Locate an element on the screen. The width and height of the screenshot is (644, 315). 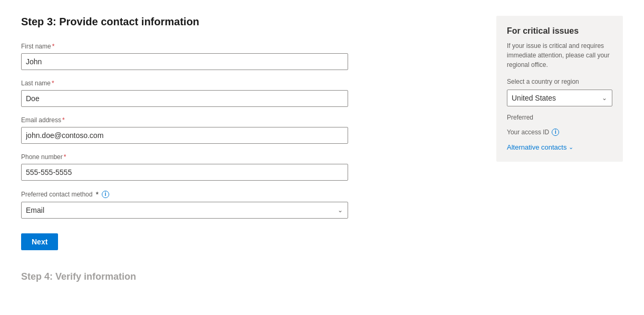
preferred-method-label-row: Preferred contact method * i is located at coordinates (190, 194).